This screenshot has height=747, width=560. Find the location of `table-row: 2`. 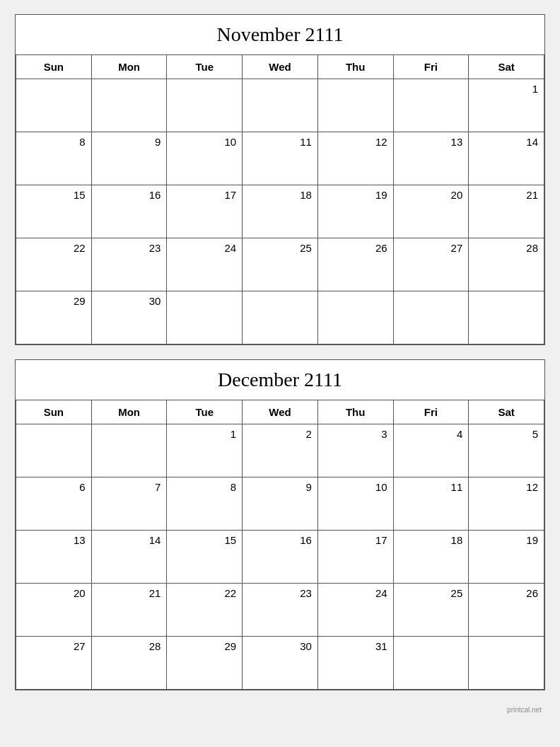

table-row: 2 is located at coordinates (280, 451).